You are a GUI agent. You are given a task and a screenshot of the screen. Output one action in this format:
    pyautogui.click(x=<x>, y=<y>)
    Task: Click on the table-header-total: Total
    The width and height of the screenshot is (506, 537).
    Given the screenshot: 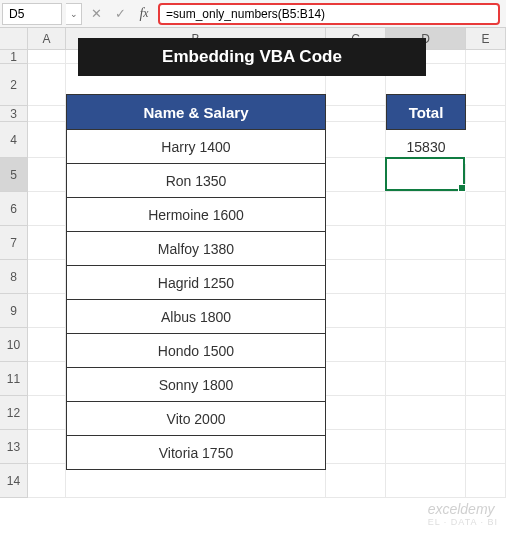 What is the action you would take?
    pyautogui.click(x=426, y=112)
    